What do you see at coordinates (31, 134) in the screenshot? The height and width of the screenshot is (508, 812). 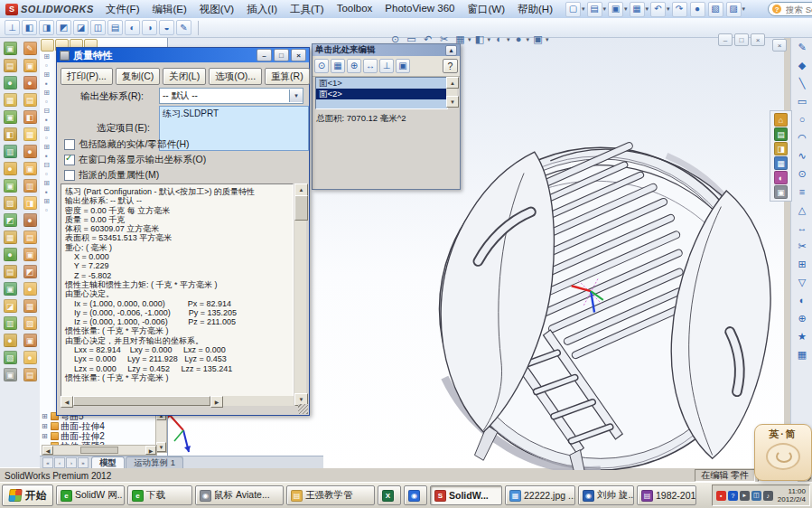 I see `surface-tool-icon: ▦` at bounding box center [31, 134].